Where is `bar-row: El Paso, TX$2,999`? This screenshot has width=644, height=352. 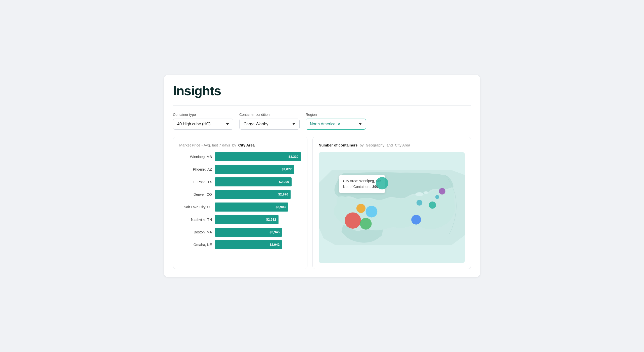
bar-row: El Paso, TX$2,999 is located at coordinates (240, 182).